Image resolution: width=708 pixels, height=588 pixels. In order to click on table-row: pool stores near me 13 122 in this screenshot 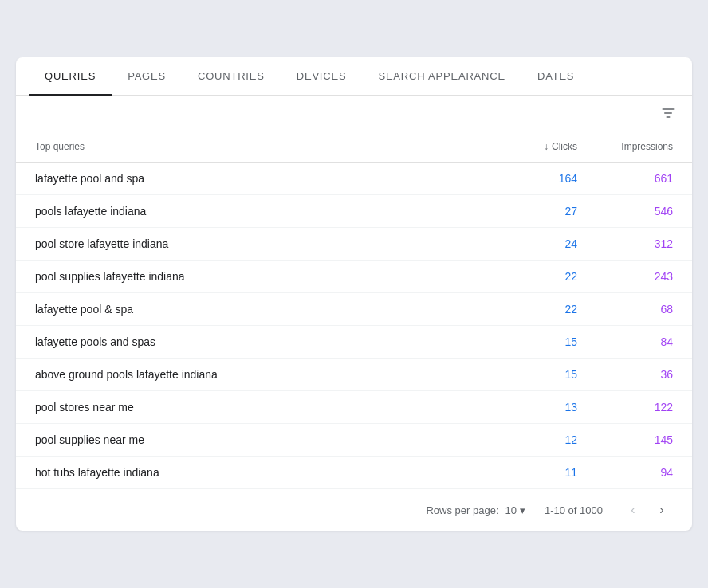, I will do `click(354, 408)`.